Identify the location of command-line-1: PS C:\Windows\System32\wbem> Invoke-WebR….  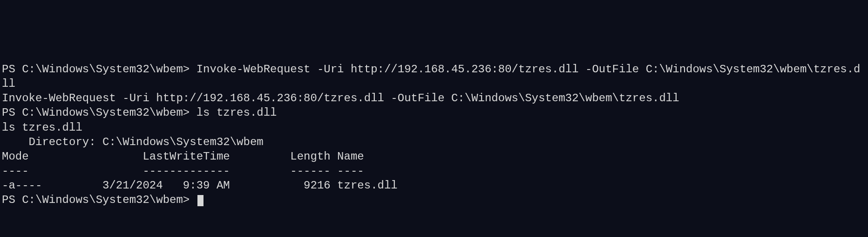
(434, 77).